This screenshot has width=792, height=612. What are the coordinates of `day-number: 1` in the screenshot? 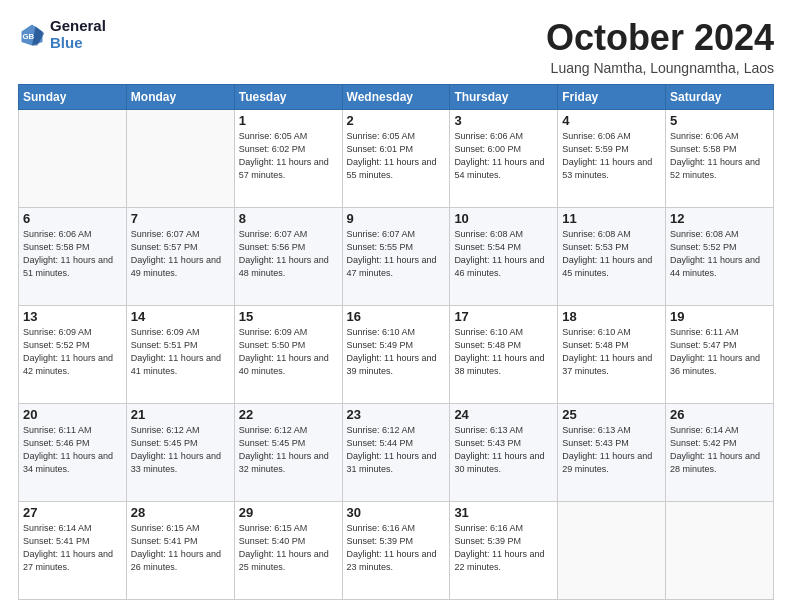 It's located at (288, 120).